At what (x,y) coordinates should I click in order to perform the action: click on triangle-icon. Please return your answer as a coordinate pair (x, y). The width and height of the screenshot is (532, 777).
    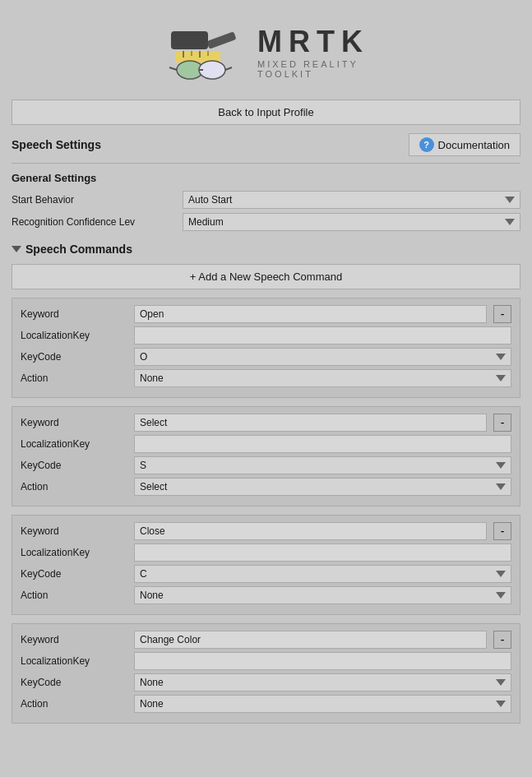
    Looking at the image, I should click on (16, 249).